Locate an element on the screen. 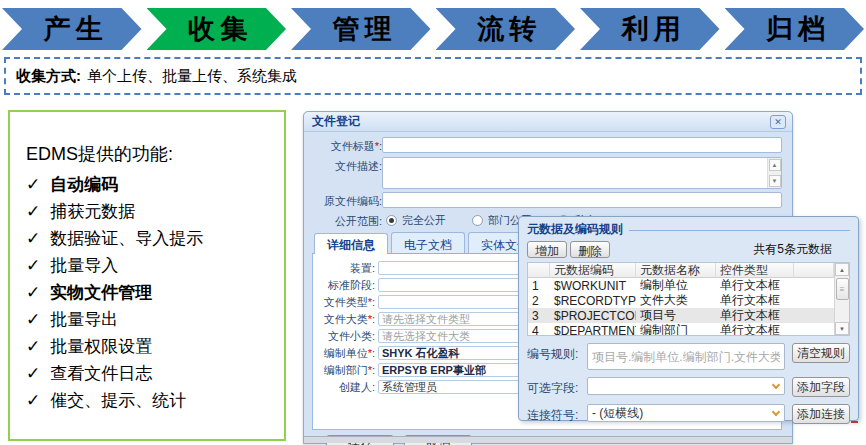 This screenshot has width=866, height=445. feature-item: ✓数据验证、导入提示 is located at coordinates (153, 238).